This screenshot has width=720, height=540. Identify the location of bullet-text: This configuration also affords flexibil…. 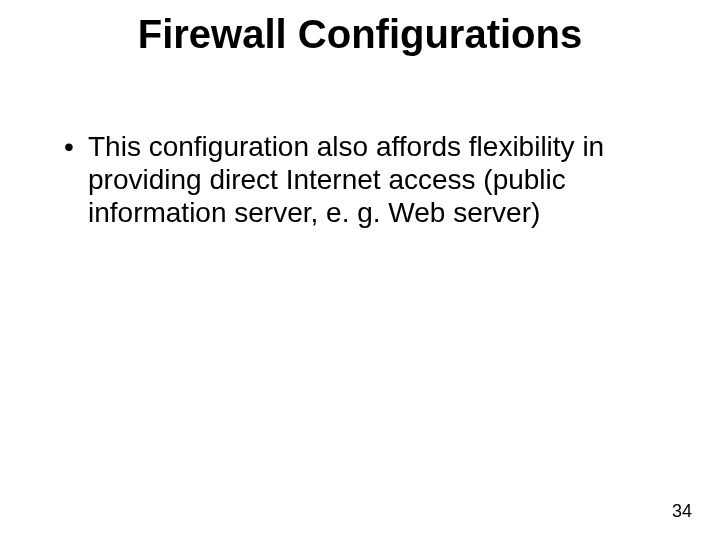
(346, 180).